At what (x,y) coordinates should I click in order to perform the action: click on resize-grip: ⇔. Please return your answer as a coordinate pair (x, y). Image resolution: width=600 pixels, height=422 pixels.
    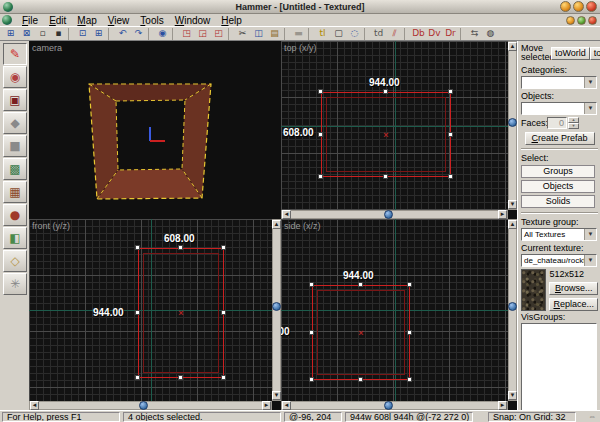
    Looking at the image, I should click on (593, 416).